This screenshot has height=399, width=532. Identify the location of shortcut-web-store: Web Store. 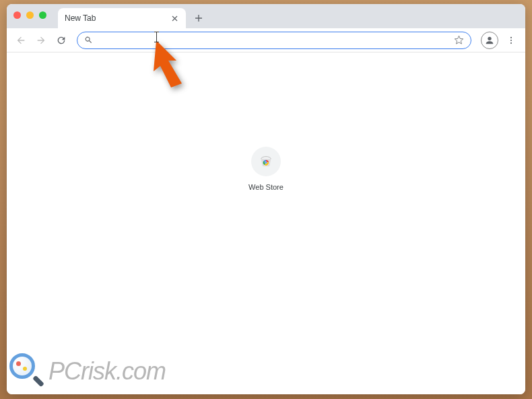
(266, 169).